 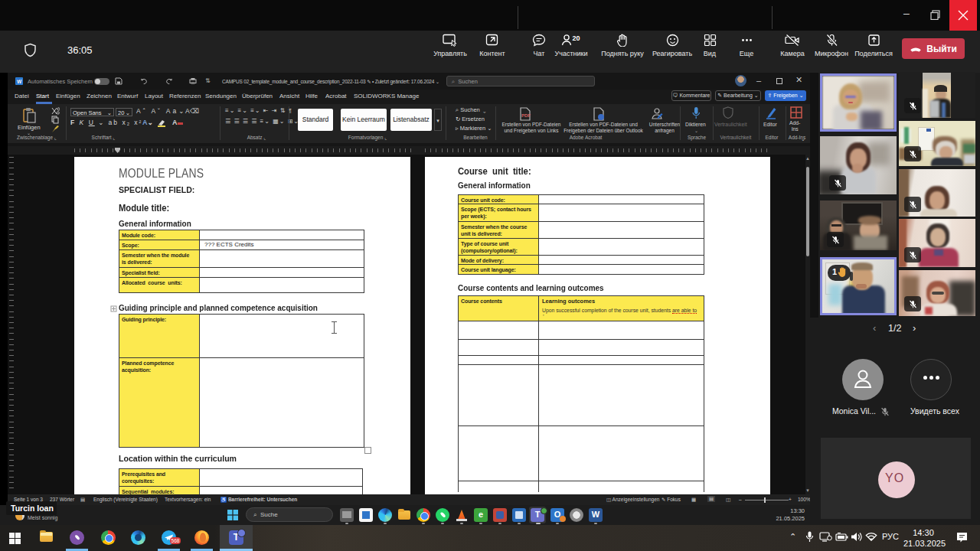 I want to click on svg-text: W, so click(x=20, y=81).